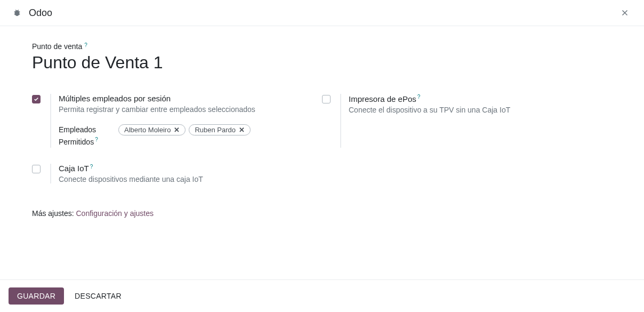 This screenshot has height=312, width=644. What do you see at coordinates (190, 109) in the screenshot?
I see `setting-desc: Permita registrar y cambiar entre emplea…` at bounding box center [190, 109].